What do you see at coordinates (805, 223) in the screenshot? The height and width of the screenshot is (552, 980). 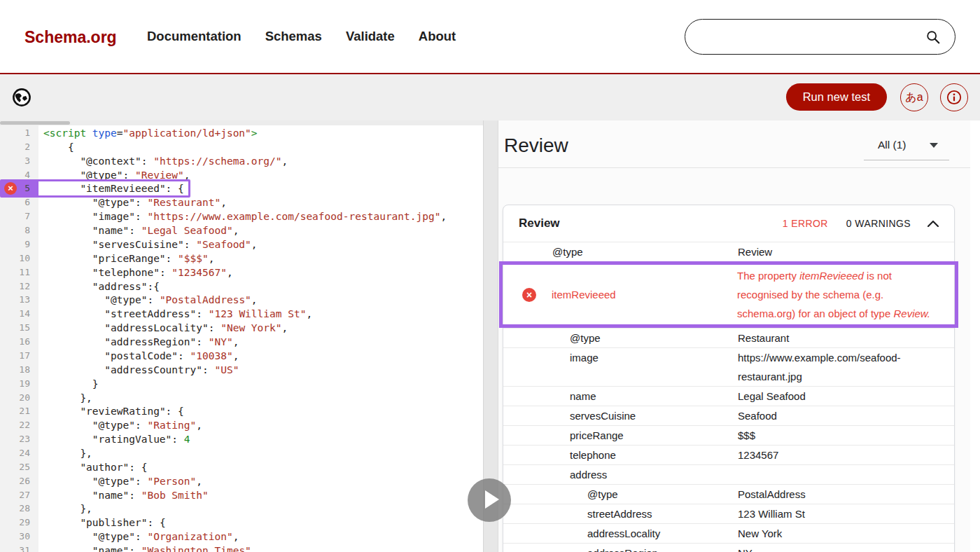 I see `error-count-badge: 1 ERROR` at bounding box center [805, 223].